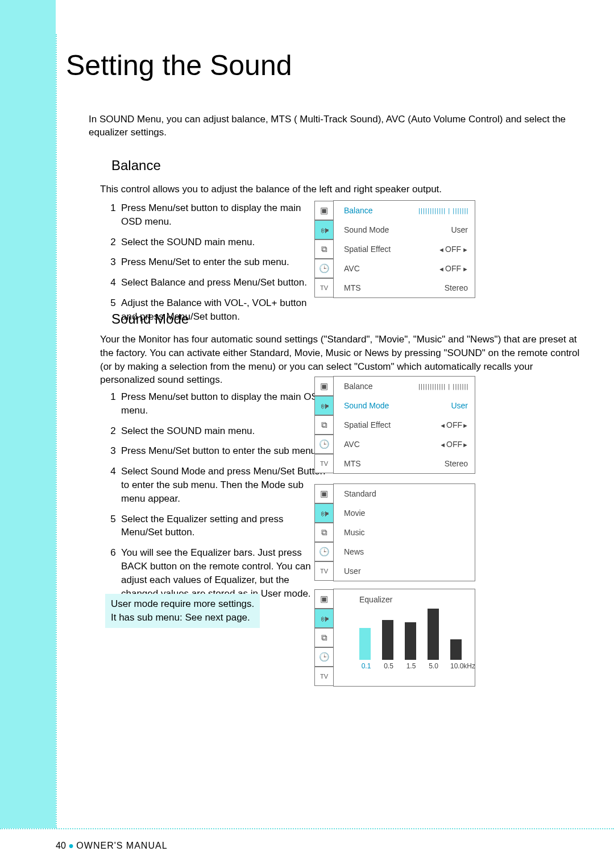 The width and height of the screenshot is (614, 868). What do you see at coordinates (224, 451) in the screenshot?
I see `step-text: Press Menu/Set button to enter the sub m…` at bounding box center [224, 451].